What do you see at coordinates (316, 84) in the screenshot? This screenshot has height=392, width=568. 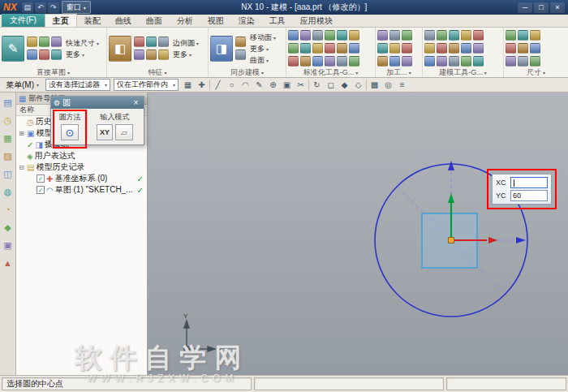 I see `orbit-icon: ↻` at bounding box center [316, 84].